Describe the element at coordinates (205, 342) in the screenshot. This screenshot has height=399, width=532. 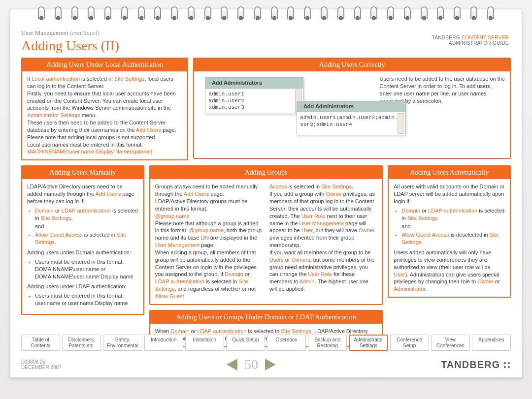
I see `tab-installation: Installation` at that location.